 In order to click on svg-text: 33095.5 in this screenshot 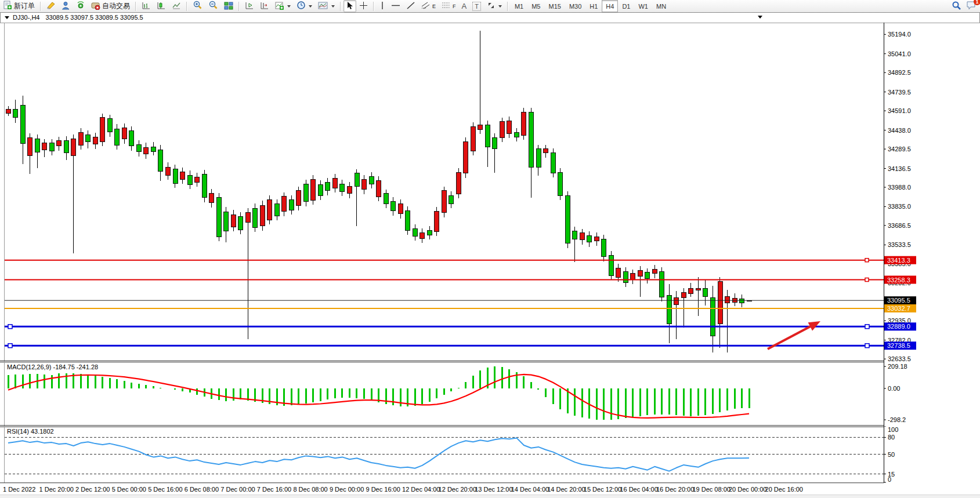, I will do `click(899, 300)`.